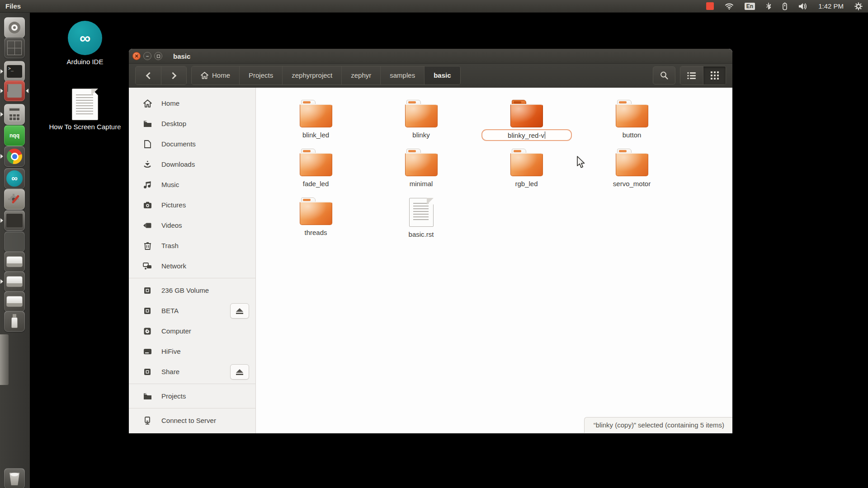 Image resolution: width=868 pixels, height=488 pixels. Describe the element at coordinates (316, 183) in the screenshot. I see `file-label: fade_led` at that location.